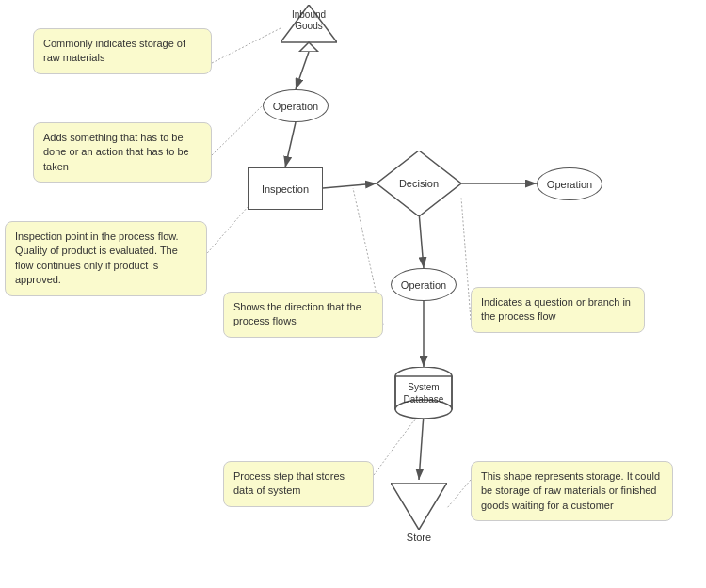 The width and height of the screenshot is (706, 588). What do you see at coordinates (97, 258) in the screenshot?
I see `tooltip-inspection-text: Inspection point in the process flow. Qu…` at bounding box center [97, 258].